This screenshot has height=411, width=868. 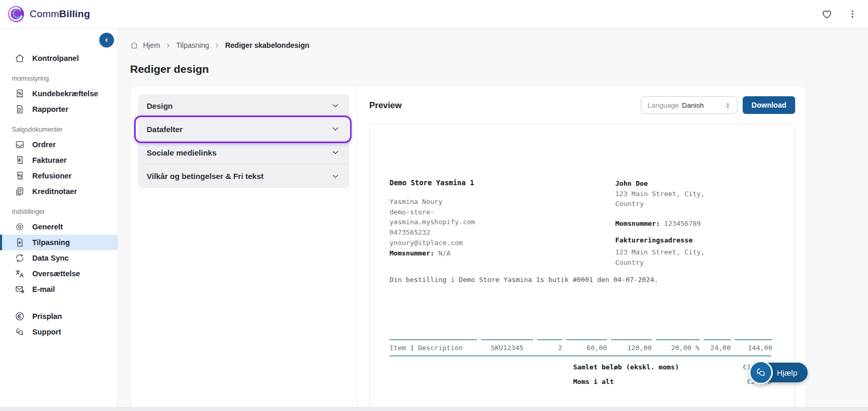 What do you see at coordinates (152, 45) in the screenshot?
I see `breadcrumb-item-hjem: Hjem` at bounding box center [152, 45].